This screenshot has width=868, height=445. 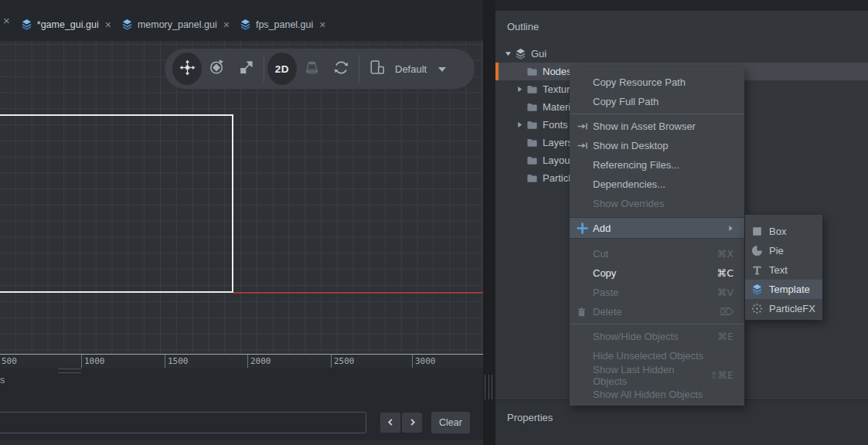 I want to click on outline-item-label: Fonts, so click(x=555, y=125).